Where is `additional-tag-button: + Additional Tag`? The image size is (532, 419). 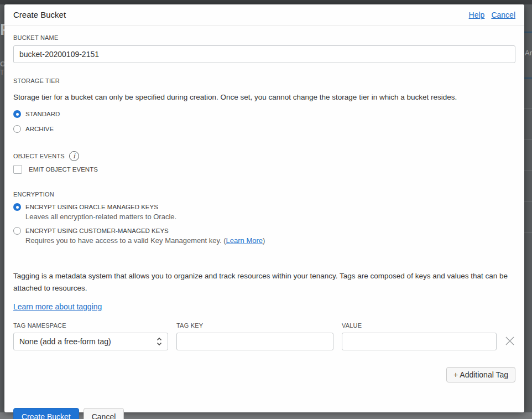
additional-tag-button: + Additional Tag is located at coordinates (481, 375).